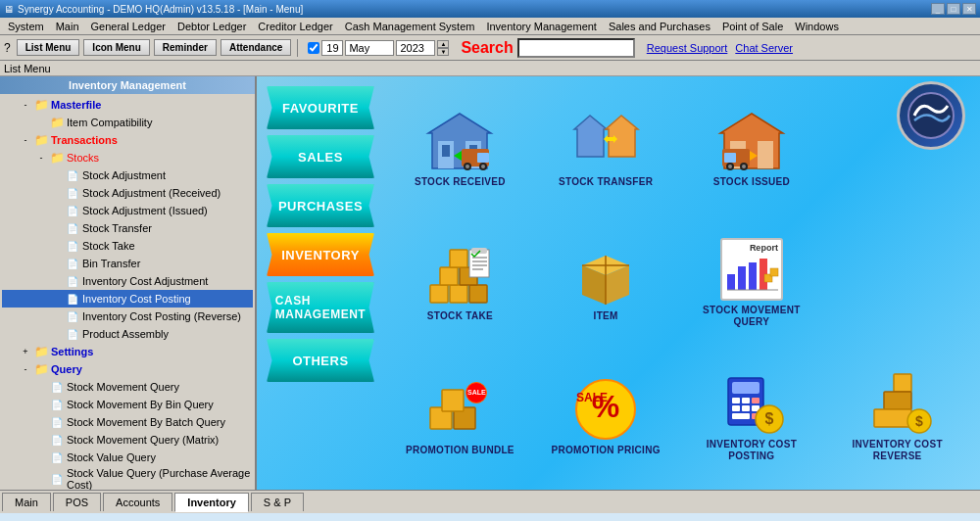  Describe the element at coordinates (320, 360) in the screenshot. I see `others-button: OTHERS` at that location.